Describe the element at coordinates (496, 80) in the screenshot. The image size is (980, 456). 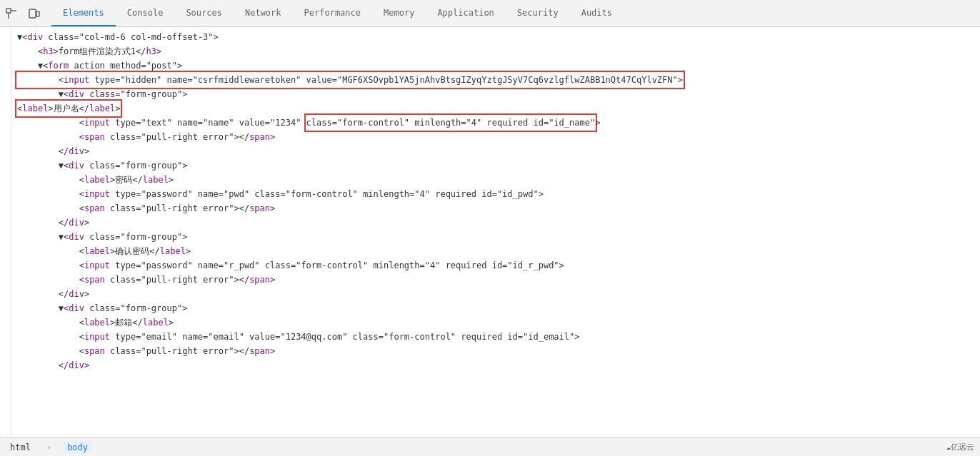
I see `code-line: <input type="hidden" name="csrfmiddlewar…` at that location.